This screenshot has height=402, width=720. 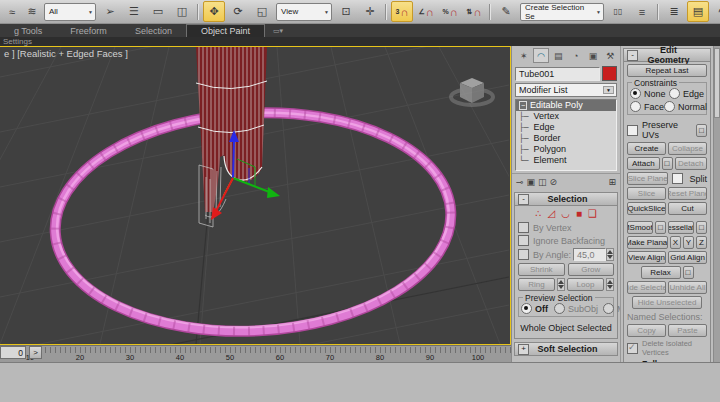 What do you see at coordinates (370, 12) in the screenshot?
I see `select-and-manipulate-button: ✛` at bounding box center [370, 12].